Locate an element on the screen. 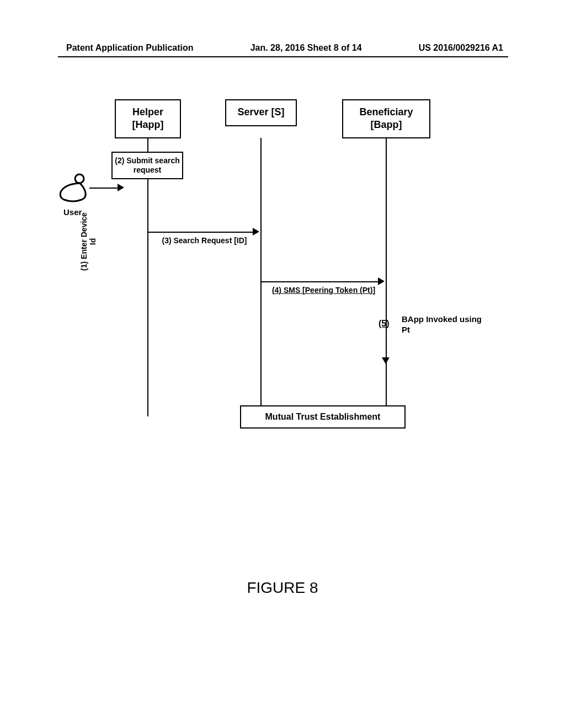 This screenshot has width=565, height=728. figure-caption: FIGURE 8 is located at coordinates (282, 588).